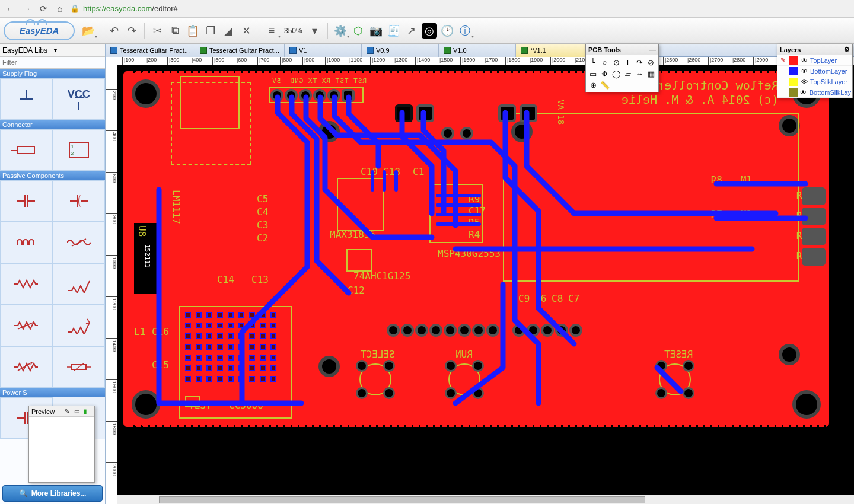 This screenshot has width=854, height=504. Describe the element at coordinates (358, 31) in the screenshot. I see `share-icon: ⬡` at that location.